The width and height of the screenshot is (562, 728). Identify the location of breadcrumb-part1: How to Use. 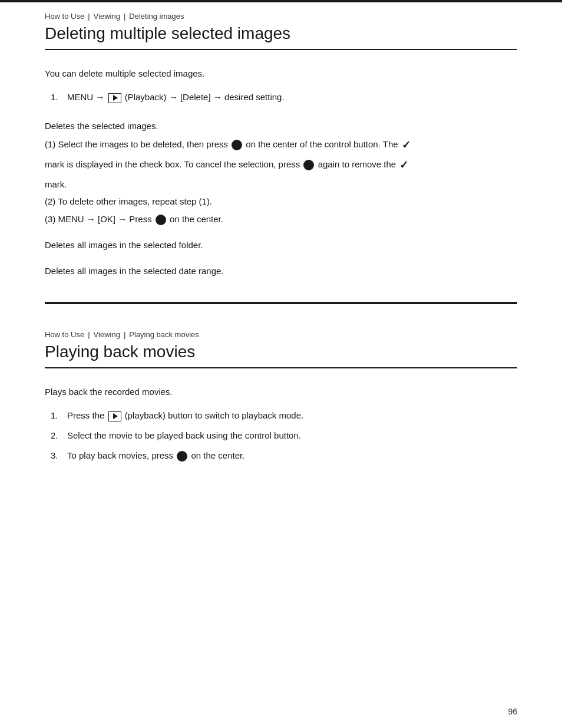
(65, 17).